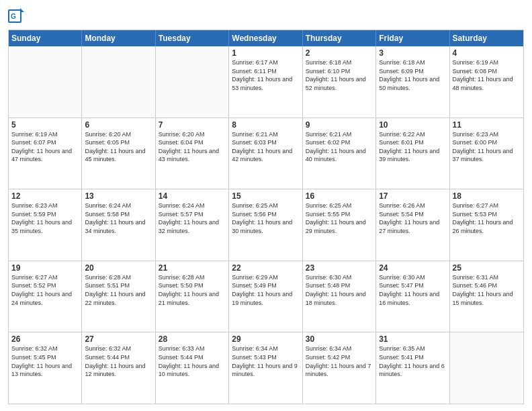 This screenshot has height=411, width=532. I want to click on logo: G, so click(17, 16).